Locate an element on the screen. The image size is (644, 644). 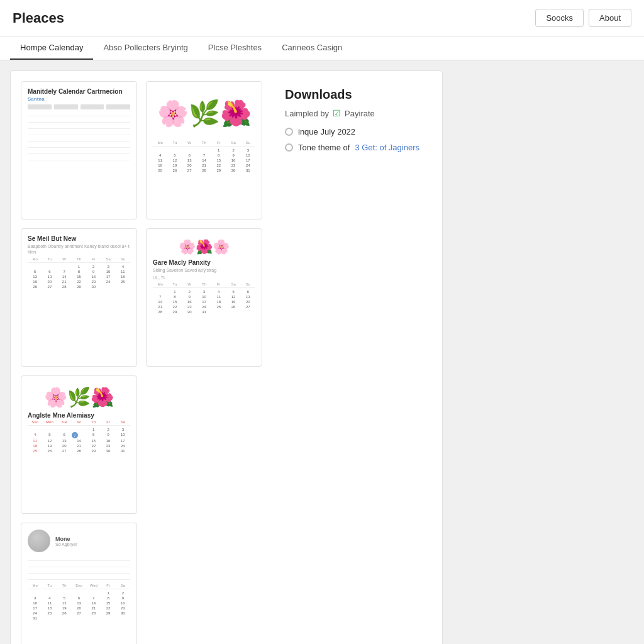
app-header: Pleaces Soocks About is located at coordinates (322, 18).